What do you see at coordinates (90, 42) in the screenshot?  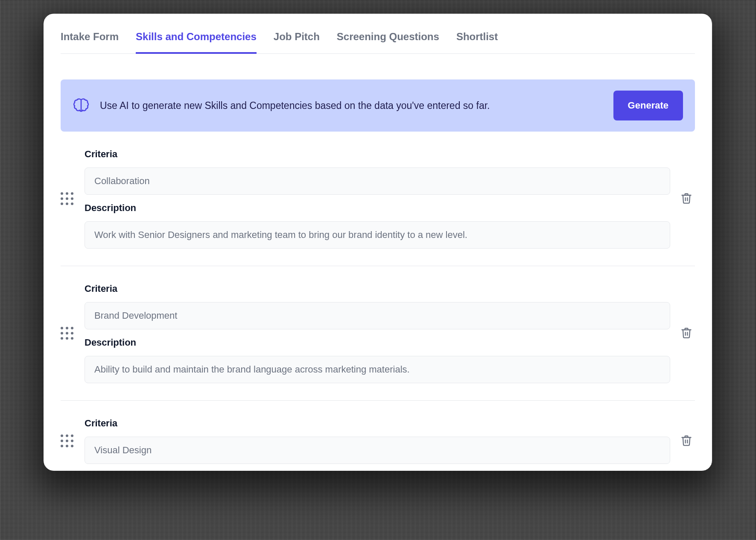 I see `tab-intake-form: Intake Form` at bounding box center [90, 42].